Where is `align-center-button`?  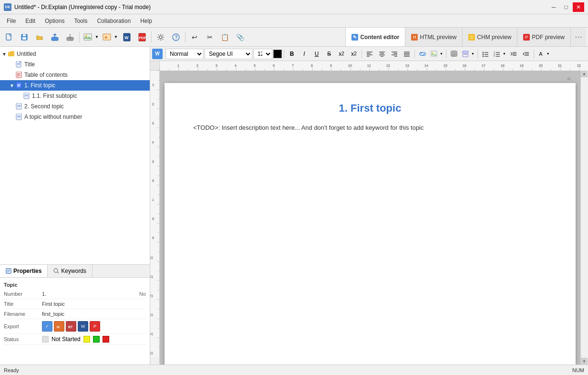 align-center-button is located at coordinates (382, 54).